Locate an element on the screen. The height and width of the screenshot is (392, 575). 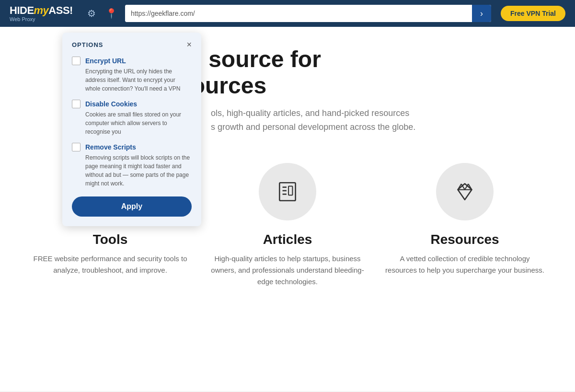
encrypt-url-checkbox is located at coordinates (76, 61).